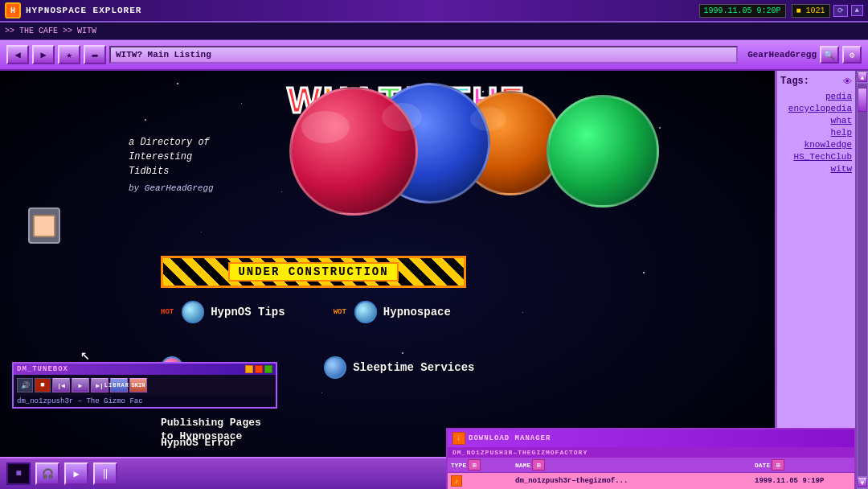  What do you see at coordinates (223, 312) in the screenshot?
I see `menu-item-hypnos-tips: HOT HypnOS Tips` at bounding box center [223, 312].